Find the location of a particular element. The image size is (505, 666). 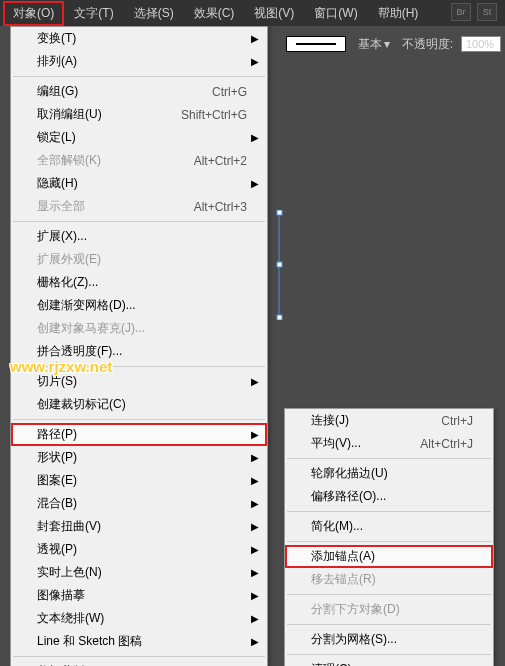

menu-item-label: 连接(J) is located at coordinates (361, 420).